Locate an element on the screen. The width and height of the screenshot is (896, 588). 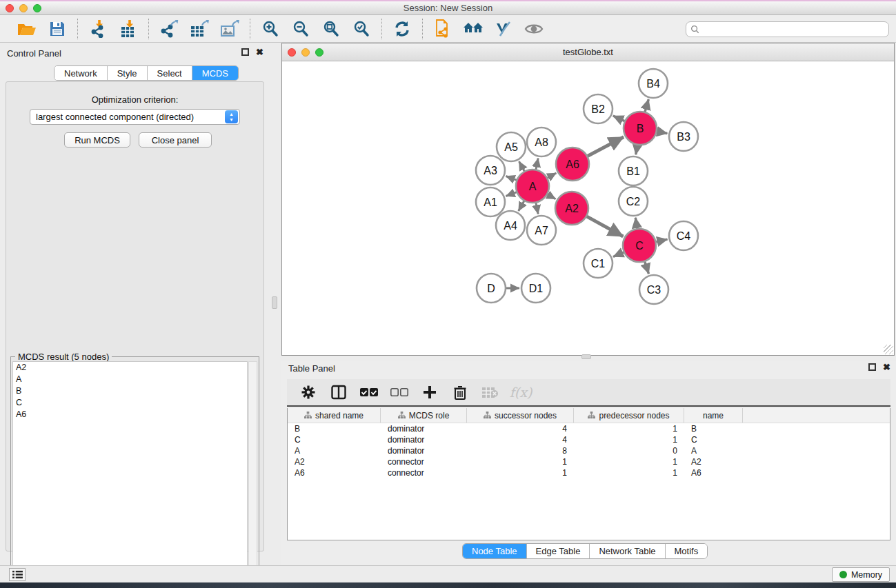
memory-button: Memory is located at coordinates (861, 575).